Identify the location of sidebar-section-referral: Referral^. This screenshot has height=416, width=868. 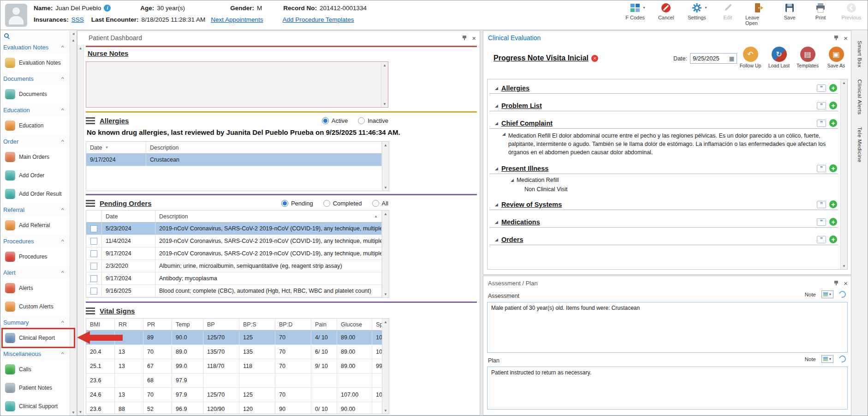
(35, 210).